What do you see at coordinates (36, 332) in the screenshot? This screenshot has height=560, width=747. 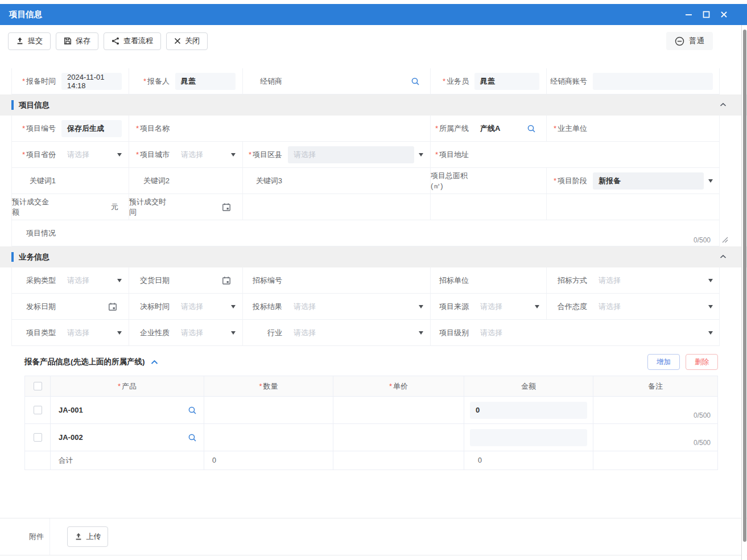 I see `project-type-label: 项目类型` at bounding box center [36, 332].